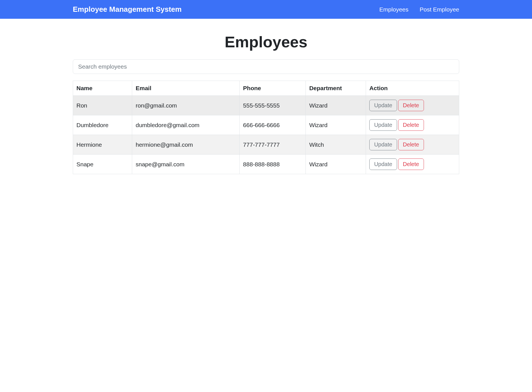 The height and width of the screenshot is (392, 532). What do you see at coordinates (394, 10) in the screenshot?
I see `nav-link-employees: Employees` at bounding box center [394, 10].